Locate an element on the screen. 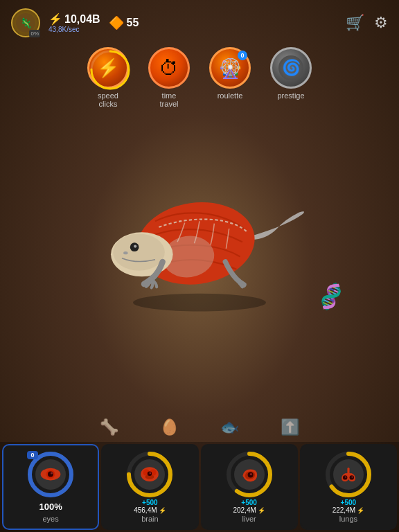 The height and width of the screenshot is (532, 399). gem-amount: 55 is located at coordinates (133, 23).